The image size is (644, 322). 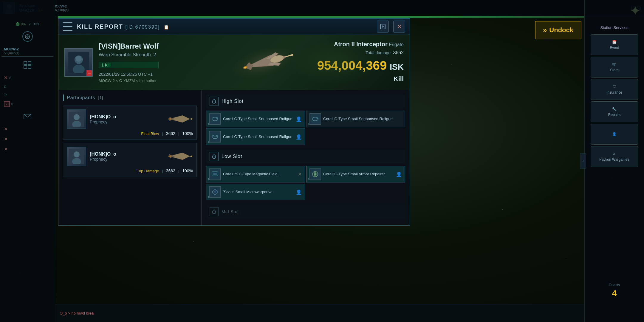 I want to click on left-sidebar: 0% Z 131 MOCW-2 56 jump(s), so click(x=27, y=161).